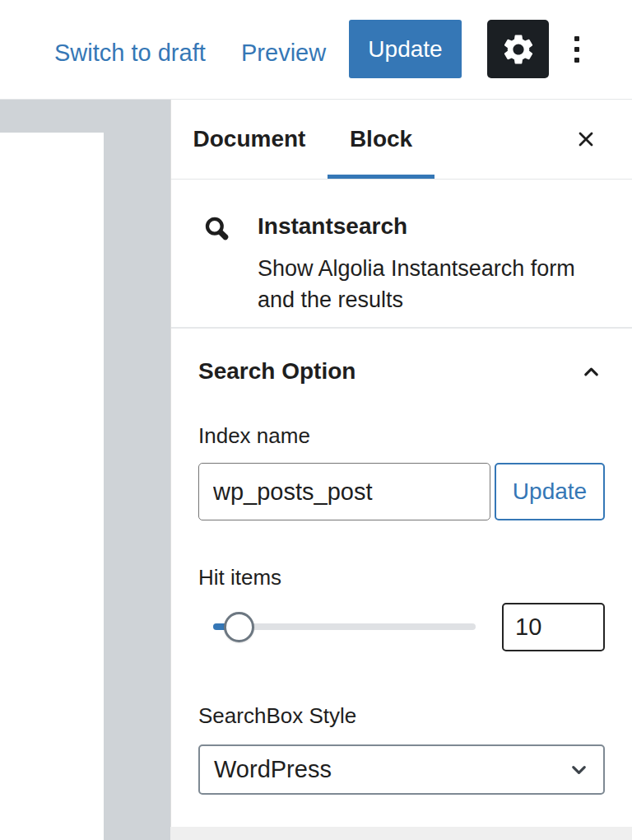  Describe the element at coordinates (130, 53) in the screenshot. I see `switch-to-draft-link: Switch to draft` at that location.